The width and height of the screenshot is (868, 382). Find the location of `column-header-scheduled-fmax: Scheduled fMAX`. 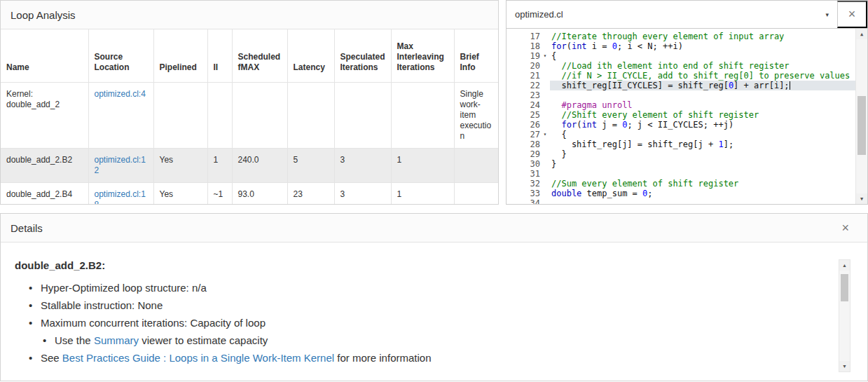

column-header-scheduled-fmax: Scheduled fMAX is located at coordinates (259, 56).